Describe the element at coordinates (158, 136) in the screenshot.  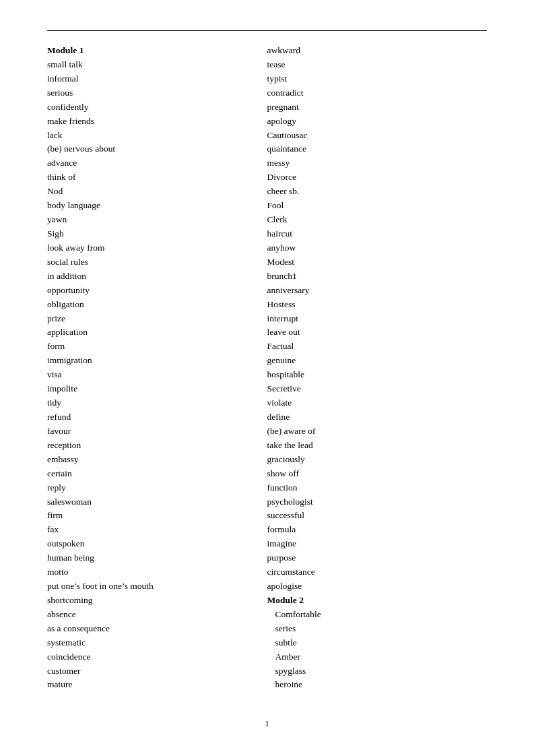
I see `list-item: lack` at that location.